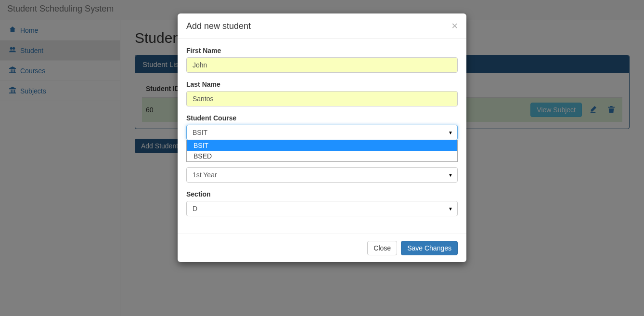 The width and height of the screenshot is (644, 316). What do you see at coordinates (205, 175) in the screenshot?
I see `year-select-value: 1st Year` at bounding box center [205, 175].